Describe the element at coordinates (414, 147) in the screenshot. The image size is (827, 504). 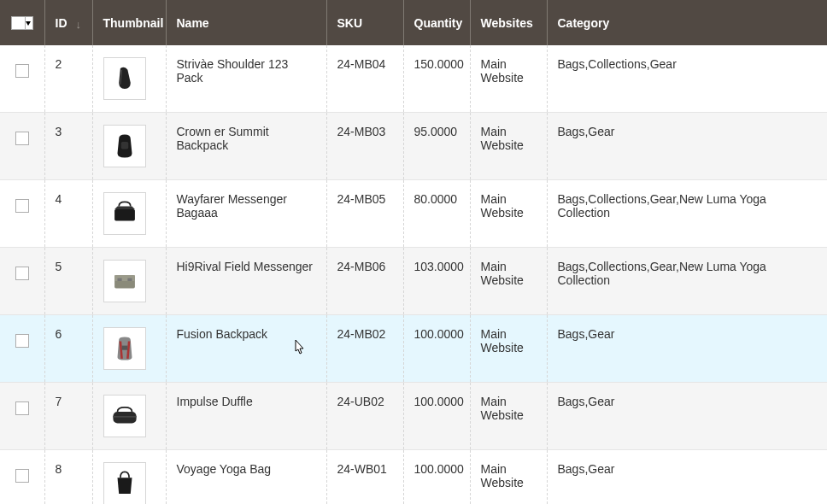
I see `table-row: 3Crown er Summit Backpack24-MB0395.0000M…` at that location.